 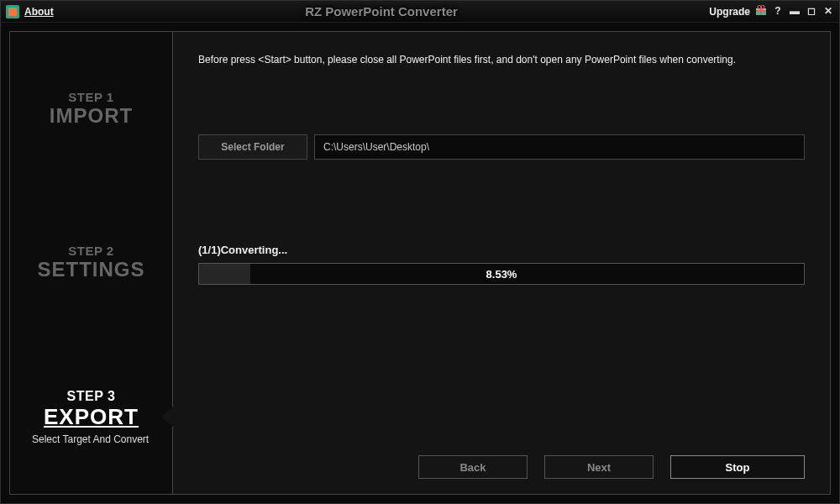 I want to click on step-3-sub: Select Target And Convert, so click(x=91, y=439).